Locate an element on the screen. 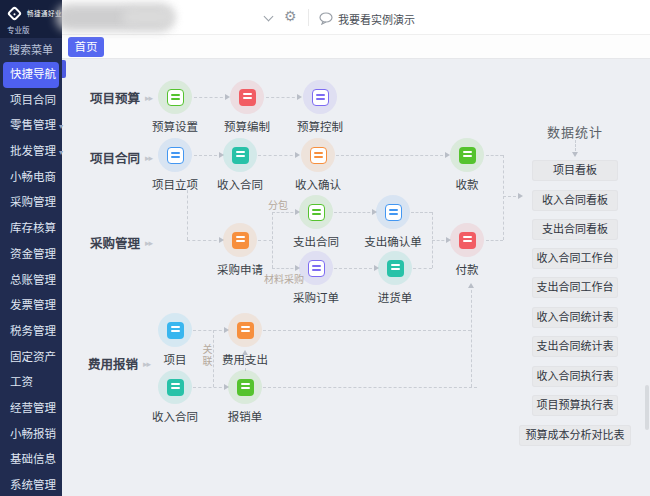 This screenshot has height=496, width=650. node-reimburse-slip: 报销单 is located at coordinates (245, 397).